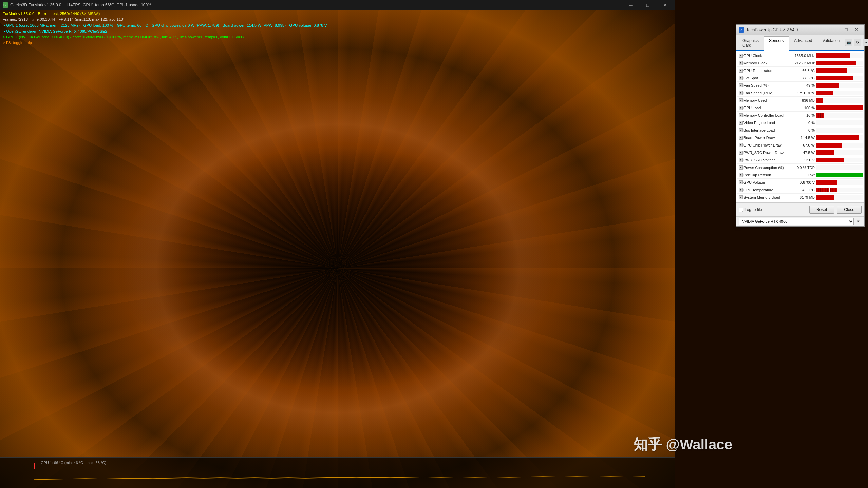 Image resolution: width=868 pixels, height=488 pixels. What do you see at coordinates (165, 14) in the screenshot?
I see `fm-line-1: FurMark v1.35.0.0 - Burn-in test, 2560x1…` at bounding box center [165, 14].